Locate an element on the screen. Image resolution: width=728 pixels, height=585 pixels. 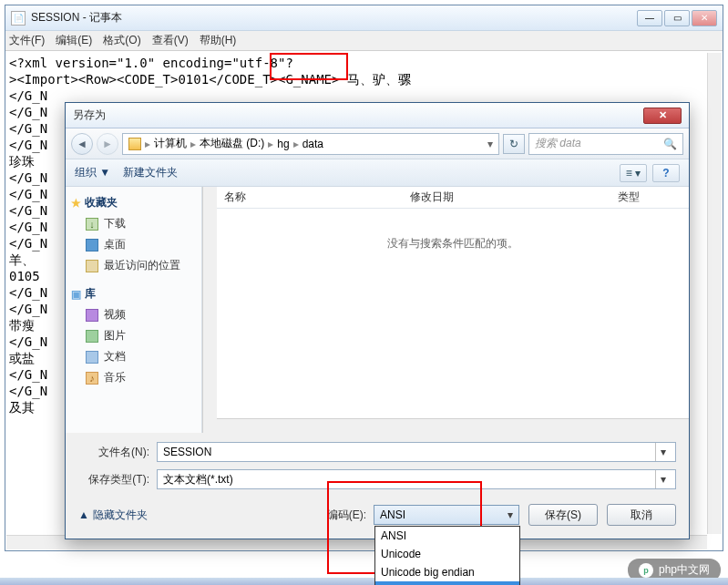
minimize-button: — is located at coordinates (650, 18).